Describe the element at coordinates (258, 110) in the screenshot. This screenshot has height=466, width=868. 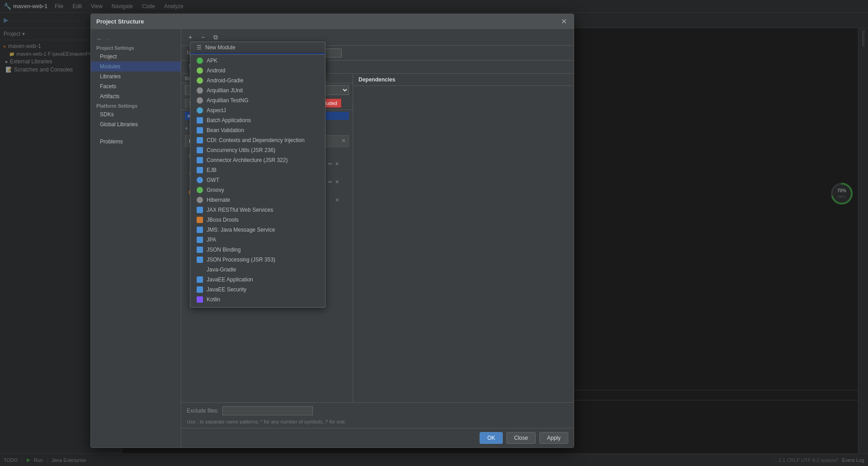
I see `framework-item: AspectJ` at that location.